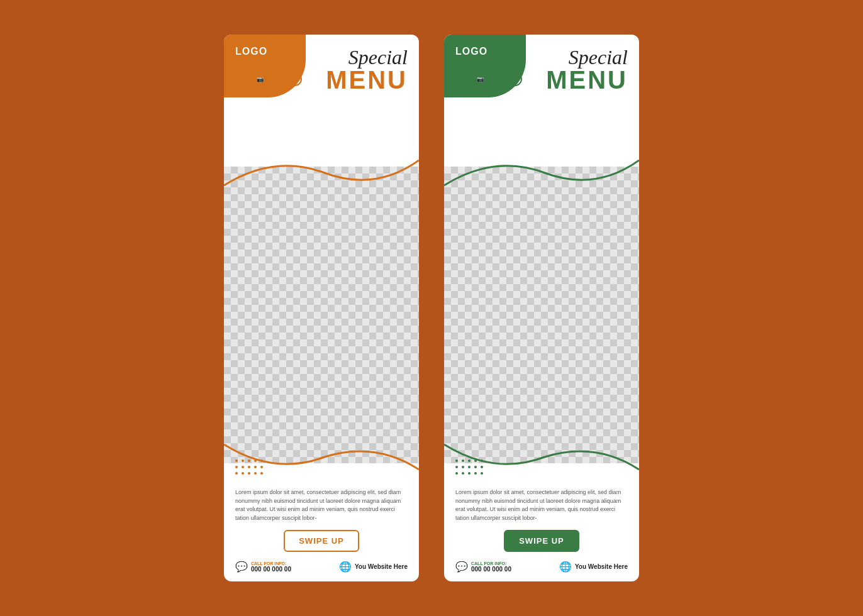 This screenshot has height=616, width=863. I want to click on green-title-menu: MENU, so click(587, 80).